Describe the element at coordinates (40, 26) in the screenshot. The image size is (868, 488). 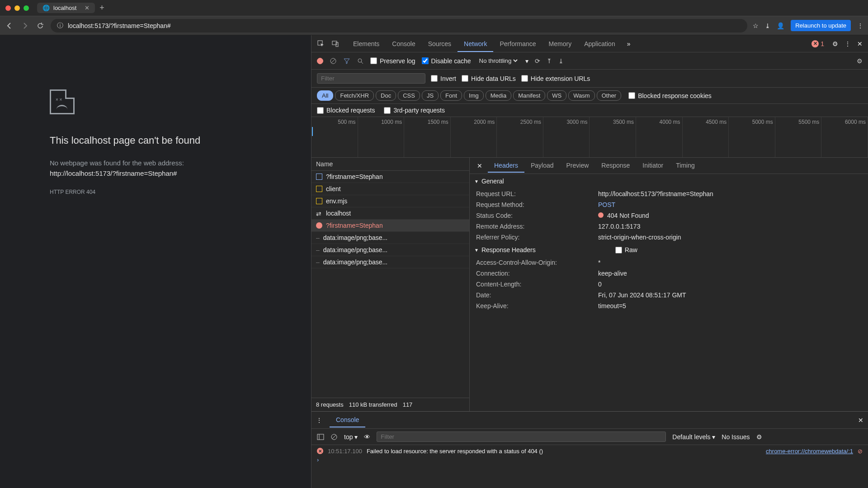
I see `reload-button` at that location.